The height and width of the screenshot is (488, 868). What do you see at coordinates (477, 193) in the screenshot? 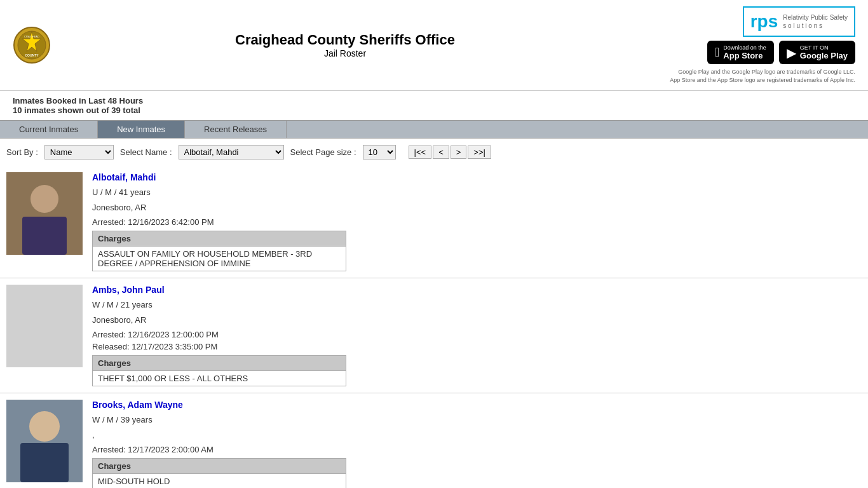
I see `inmate-race-gender-age: U / M / 41 years` at bounding box center [477, 193].